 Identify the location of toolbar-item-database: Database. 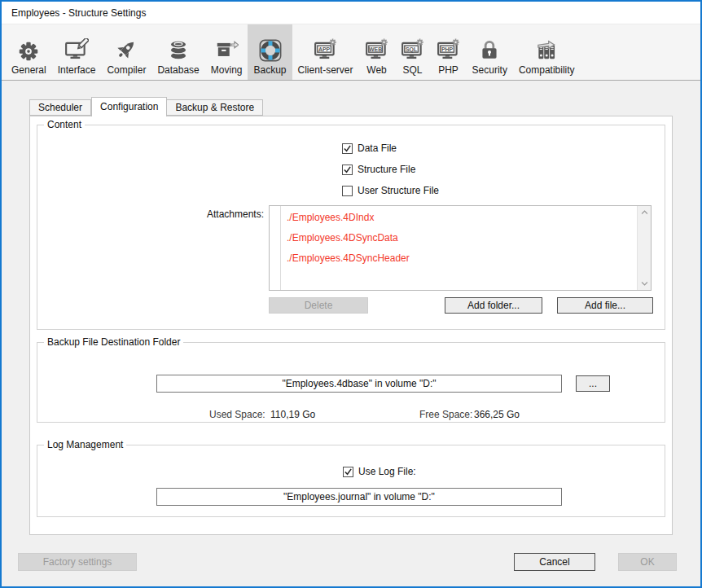
(178, 52).